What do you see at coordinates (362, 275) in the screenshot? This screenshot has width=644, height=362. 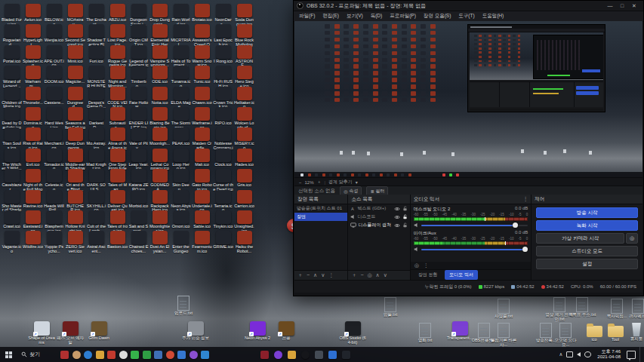 I see `remove-icon: −` at bounding box center [362, 275].